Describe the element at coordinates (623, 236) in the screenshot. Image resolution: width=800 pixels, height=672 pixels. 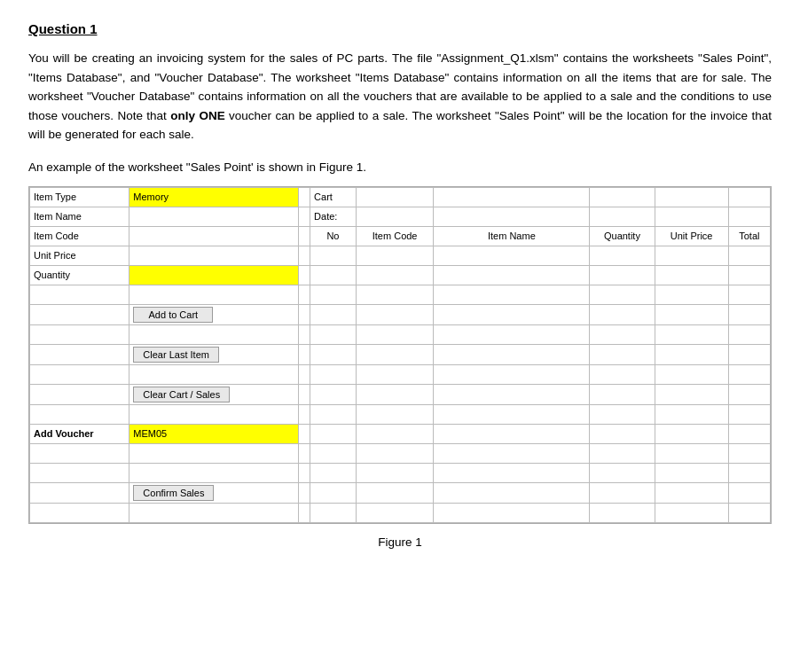
I see `cart-header-quantity: Quantity` at that location.